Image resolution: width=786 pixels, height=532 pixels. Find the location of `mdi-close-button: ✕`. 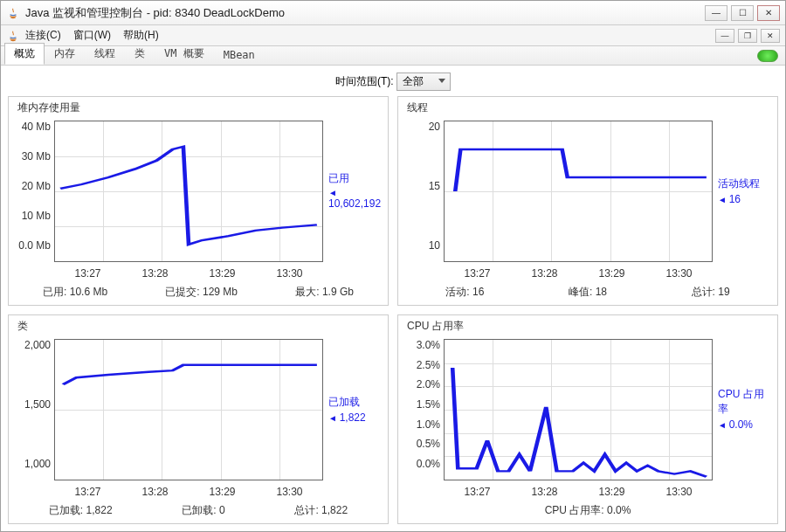

mdi-close-button: ✕ is located at coordinates (770, 36).